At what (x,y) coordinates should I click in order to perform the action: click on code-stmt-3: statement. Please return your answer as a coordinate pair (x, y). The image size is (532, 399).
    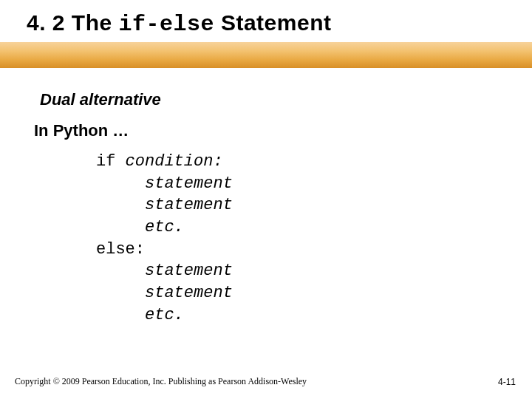
    Looking at the image, I should click on (189, 270).